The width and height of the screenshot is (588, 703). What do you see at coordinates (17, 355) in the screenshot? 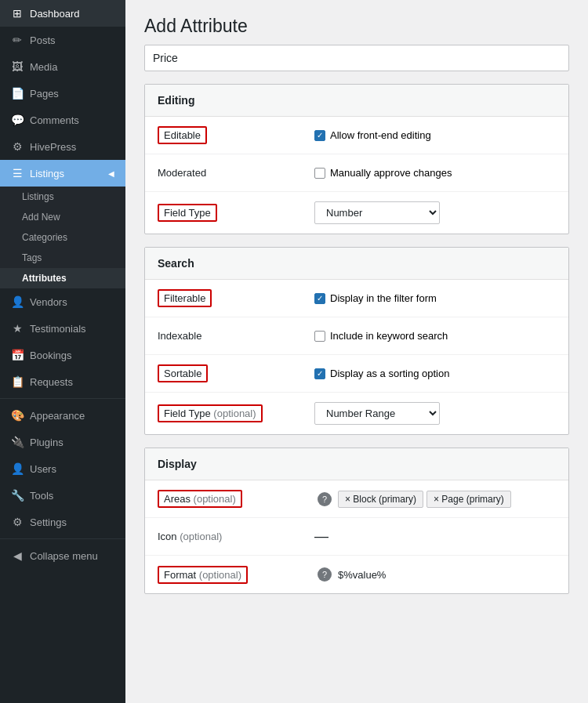
I see `bookings-icon: 📅` at bounding box center [17, 355].